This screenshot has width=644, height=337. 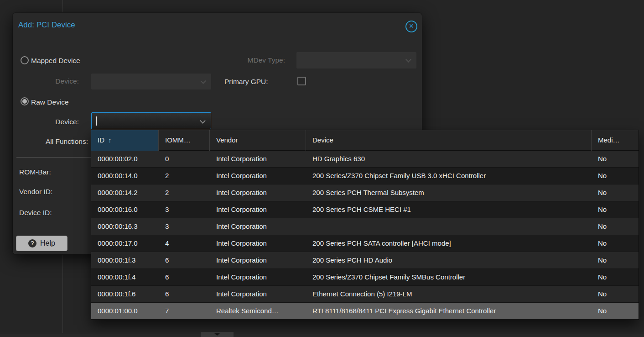 I want to click on column-header-device: Device, so click(x=449, y=141).